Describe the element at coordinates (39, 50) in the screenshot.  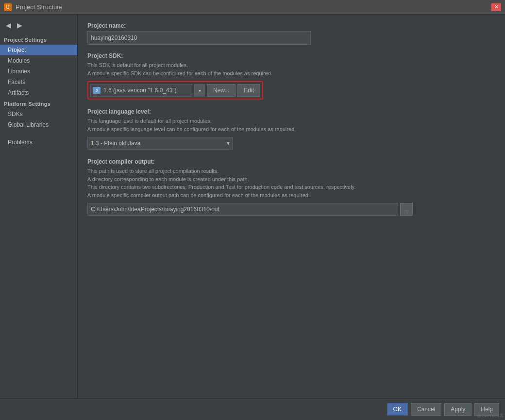
I see `sidebar-item-project: Project` at that location.